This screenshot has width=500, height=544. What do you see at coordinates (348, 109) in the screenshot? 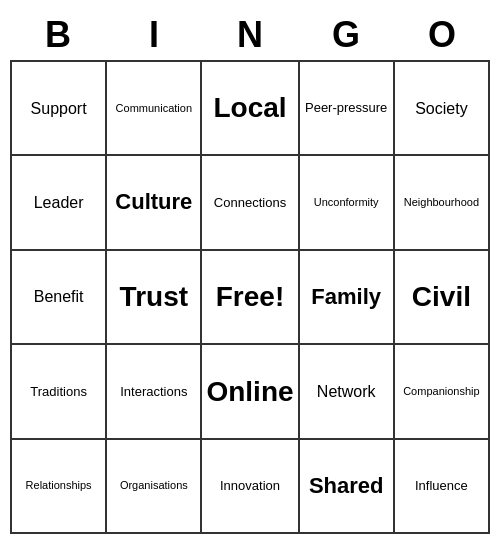
I see `bingo-cell-3: Peer-pressure` at bounding box center [348, 109].